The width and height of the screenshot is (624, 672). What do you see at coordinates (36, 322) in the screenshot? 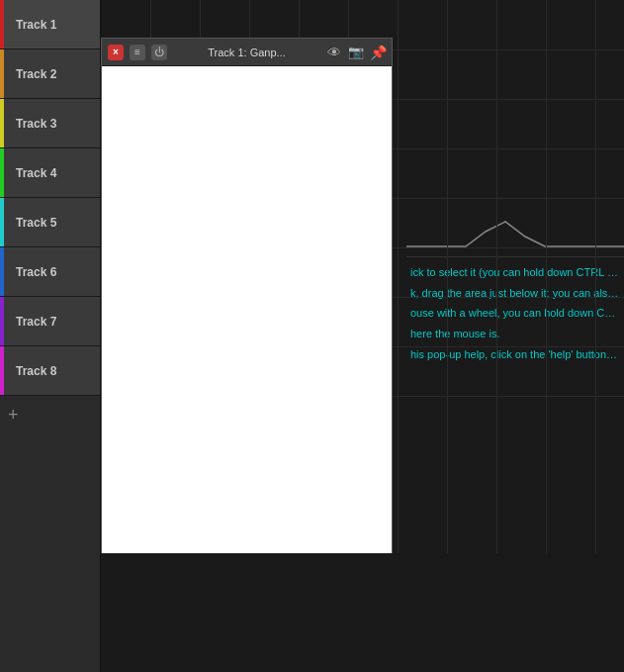
I see `track-label-7: Track 7` at bounding box center [36, 322].